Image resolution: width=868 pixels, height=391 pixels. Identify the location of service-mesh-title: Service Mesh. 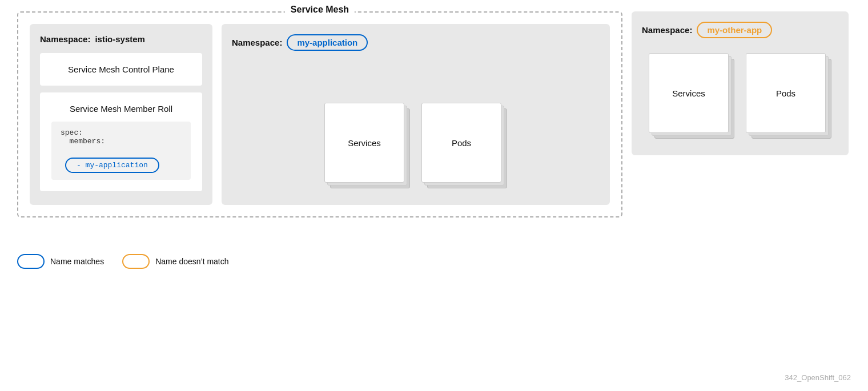
(320, 10).